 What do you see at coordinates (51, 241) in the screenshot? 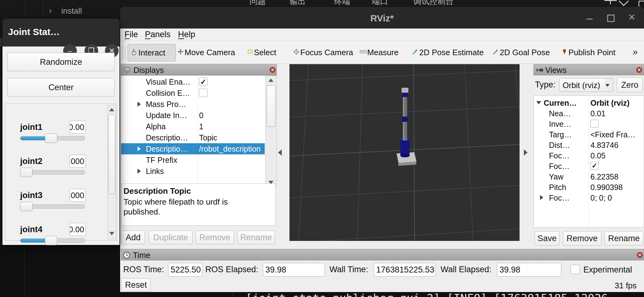
I see `slider-handle-joint4` at bounding box center [51, 241].